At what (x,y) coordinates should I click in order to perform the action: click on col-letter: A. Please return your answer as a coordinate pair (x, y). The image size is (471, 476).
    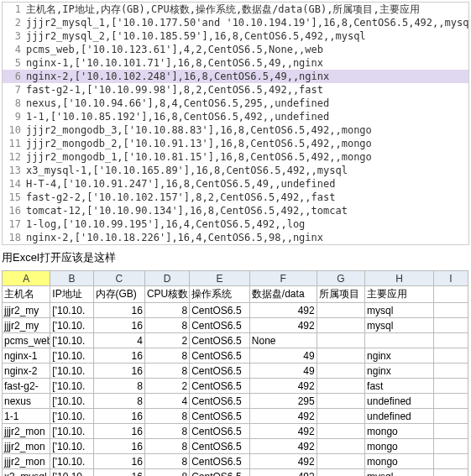
    Looking at the image, I should click on (27, 279).